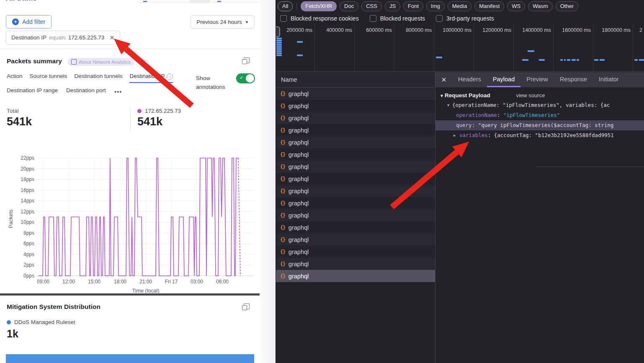 This screenshot has width=644, height=363. I want to click on panel-gutter, so click(268, 182).